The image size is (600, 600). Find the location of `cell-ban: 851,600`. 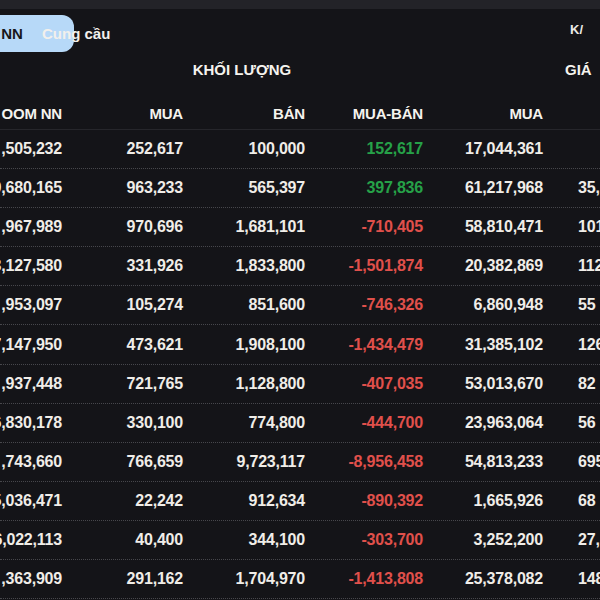

cell-ban: 851,600 is located at coordinates (277, 305).